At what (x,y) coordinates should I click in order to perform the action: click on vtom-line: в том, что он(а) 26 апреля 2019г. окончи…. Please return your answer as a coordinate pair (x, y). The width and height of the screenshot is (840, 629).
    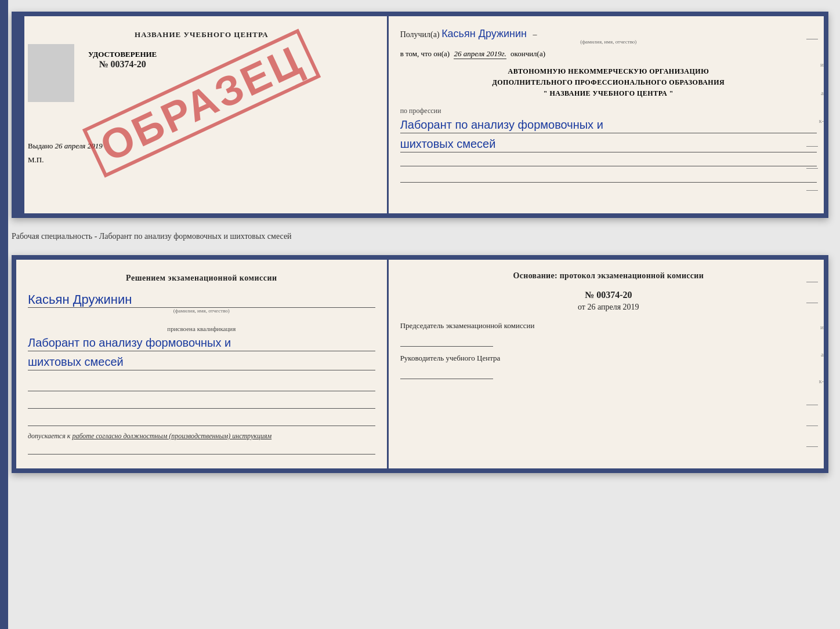
    Looking at the image, I should click on (609, 54).